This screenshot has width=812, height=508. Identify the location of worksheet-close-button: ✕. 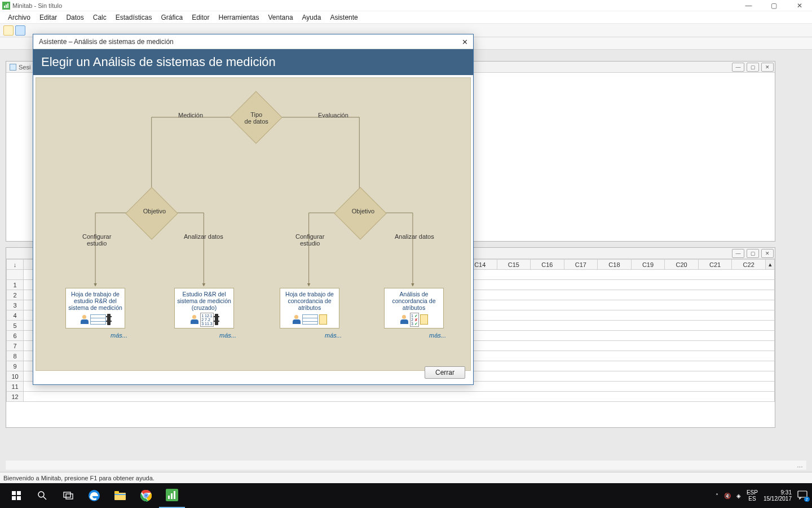
(767, 253).